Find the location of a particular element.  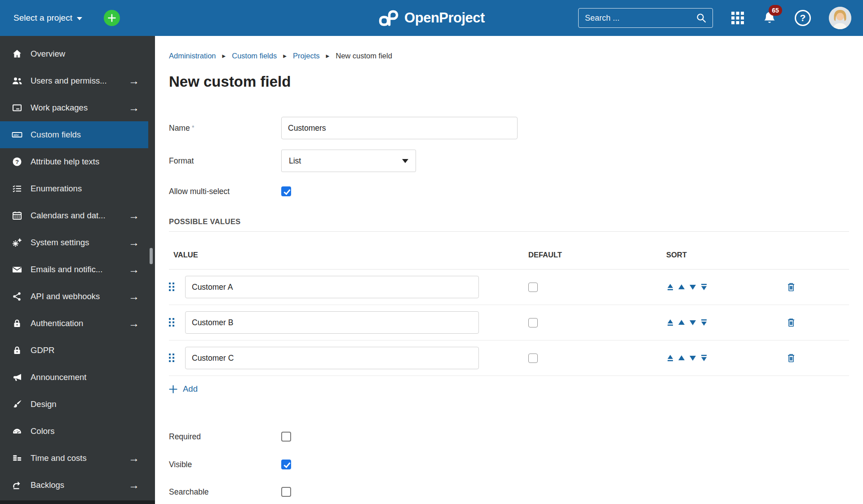

sidebar-item-label: Time and costs is located at coordinates (58, 458).